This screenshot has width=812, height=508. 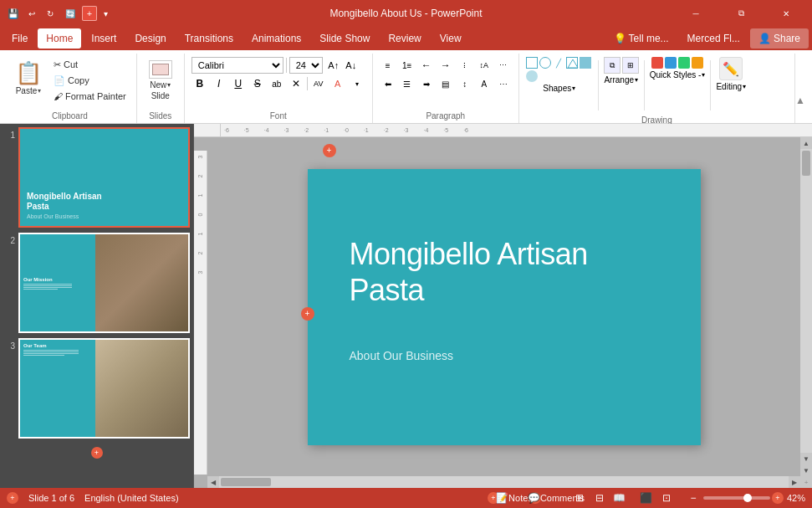 I want to click on align-left-button: ⬅, so click(x=388, y=84).